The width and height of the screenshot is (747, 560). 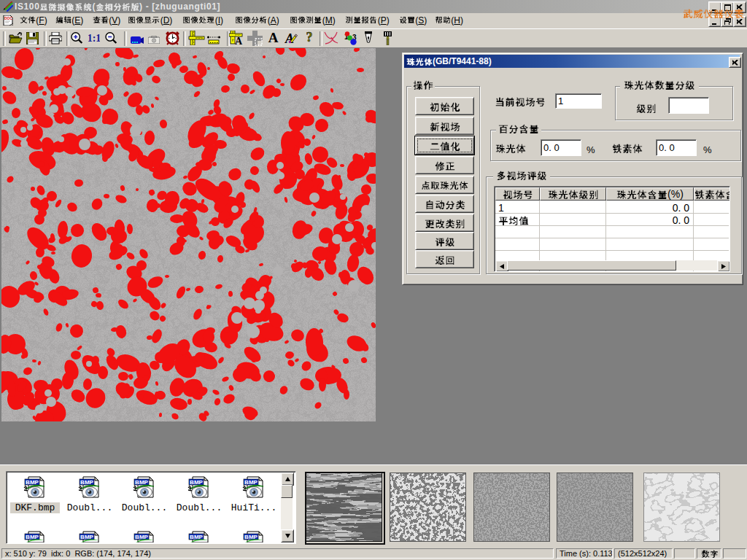 What do you see at coordinates (94, 38) in the screenshot?
I see `svg-text: 1:1` at bounding box center [94, 38].